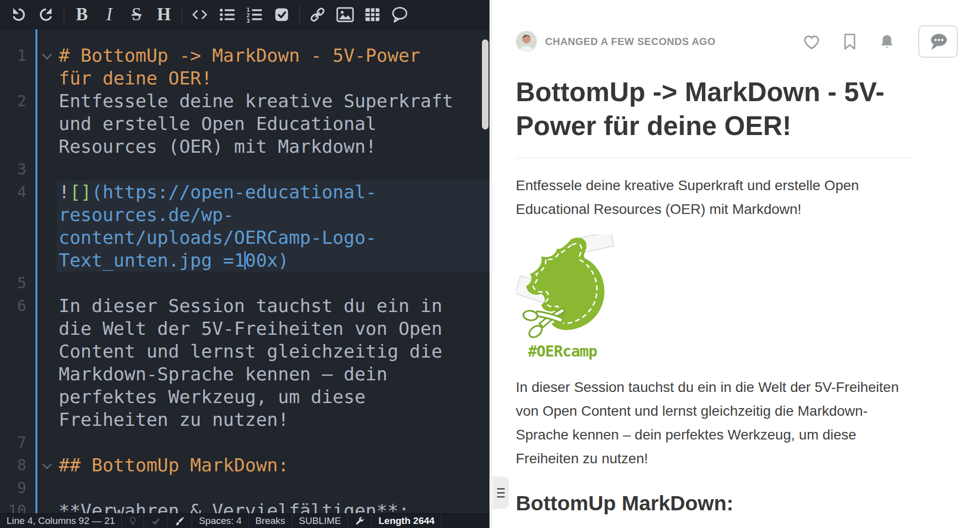  What do you see at coordinates (61, 521) in the screenshot?
I see `statusbar-cursor-position: Line 4, Columns 92 — 21` at bounding box center [61, 521].